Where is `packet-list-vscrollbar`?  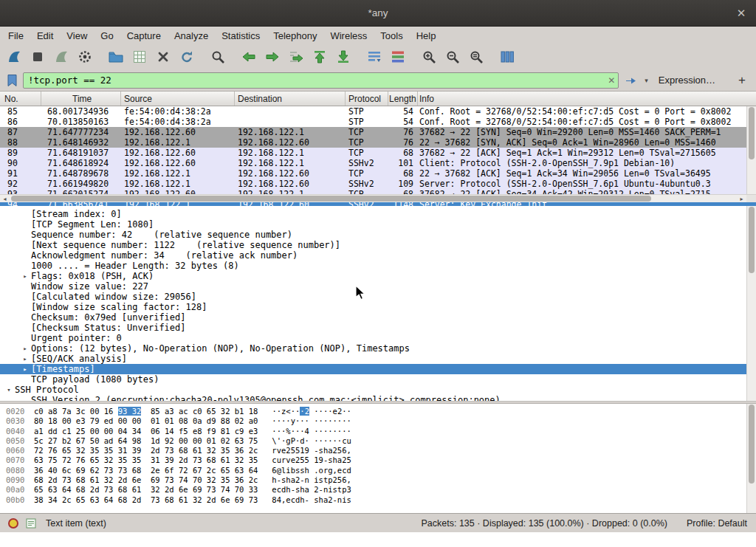
packet-list-vscrollbar is located at coordinates (752, 151).